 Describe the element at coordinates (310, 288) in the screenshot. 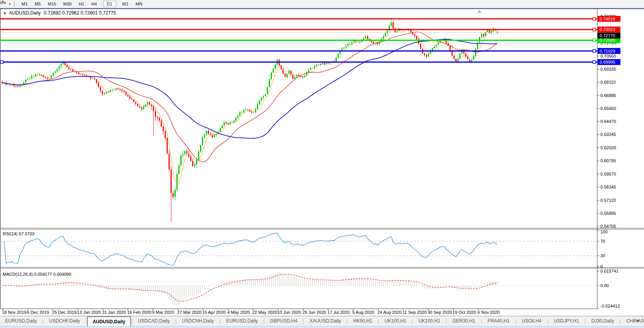

I see `macd-axis: 0.0157410.00-0.024412` at that location.